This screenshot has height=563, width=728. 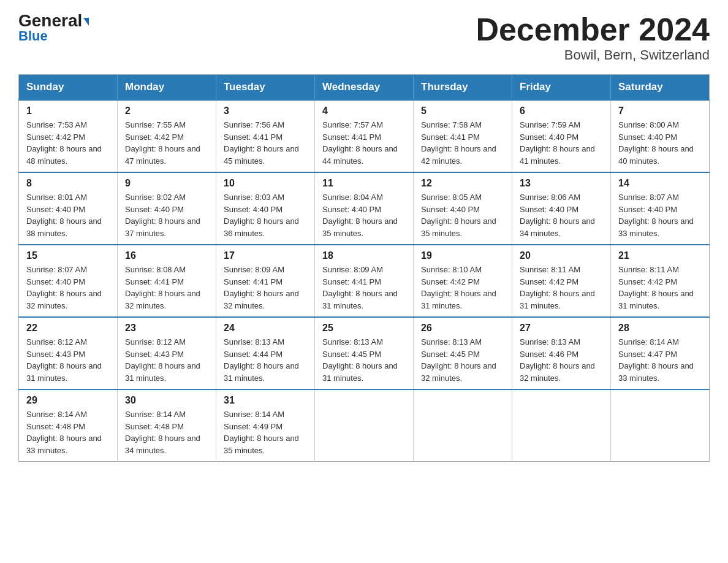 I want to click on day-number: 7, so click(x=660, y=111).